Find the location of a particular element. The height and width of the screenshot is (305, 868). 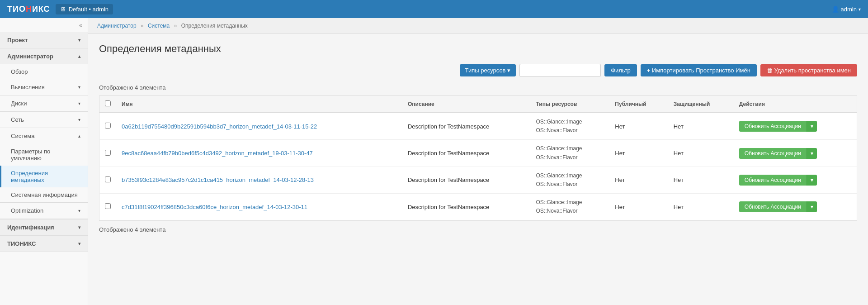

sidebar-section-header-admin: Администратор ▴ is located at coordinates (44, 56).